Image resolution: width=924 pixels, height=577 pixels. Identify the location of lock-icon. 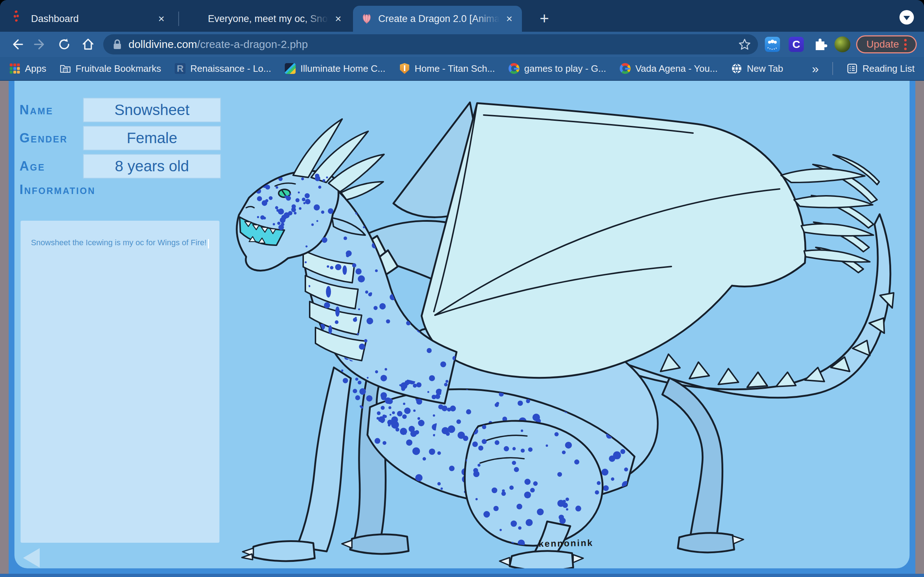
(118, 44).